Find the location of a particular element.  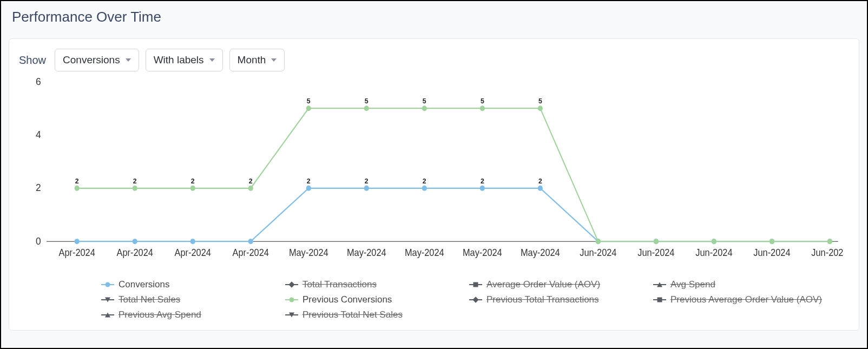

legend-item: Total Transactions is located at coordinates (372, 285).